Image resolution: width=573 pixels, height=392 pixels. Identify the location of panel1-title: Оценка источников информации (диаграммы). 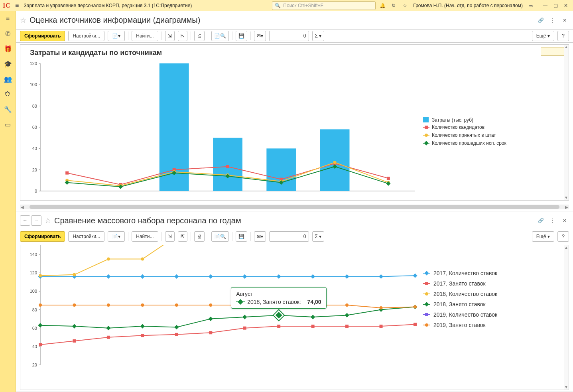
(115, 20).